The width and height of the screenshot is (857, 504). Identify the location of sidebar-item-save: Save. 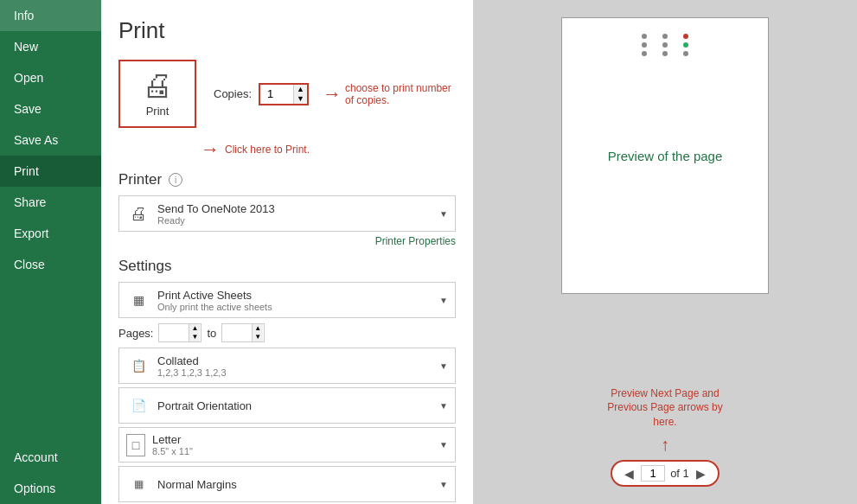
(50, 109).